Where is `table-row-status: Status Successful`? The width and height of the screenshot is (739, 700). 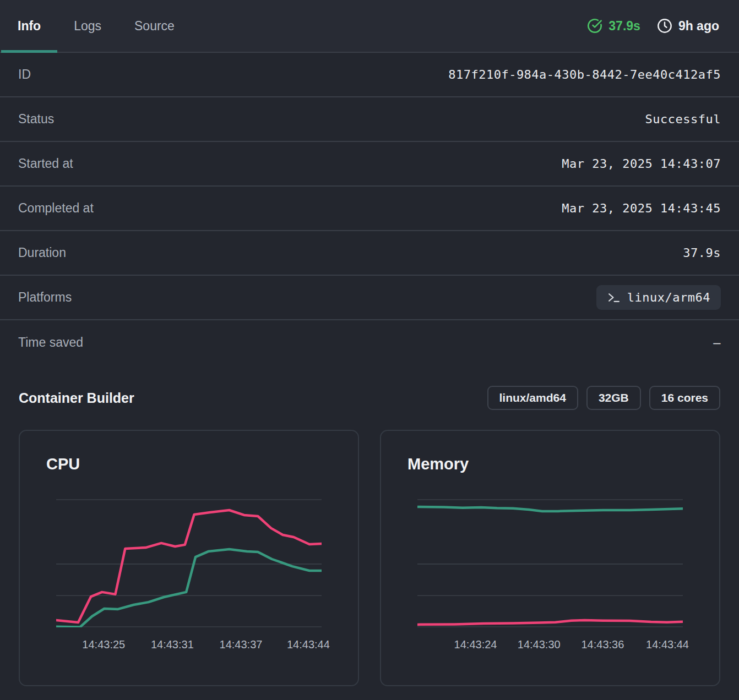 table-row-status: Status Successful is located at coordinates (370, 120).